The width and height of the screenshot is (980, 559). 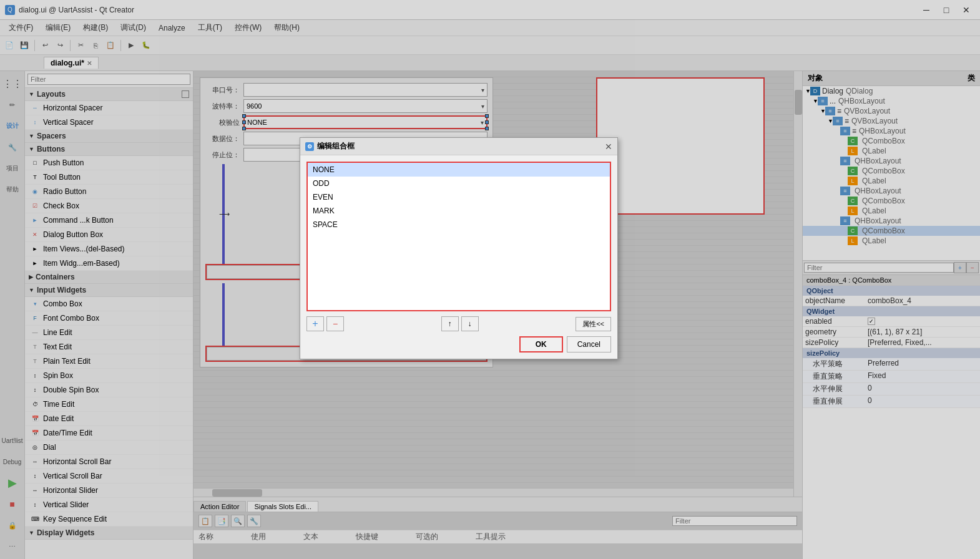 I want to click on combo-dialog-title: ⚙ 编辑组合框 ✕, so click(x=459, y=147).